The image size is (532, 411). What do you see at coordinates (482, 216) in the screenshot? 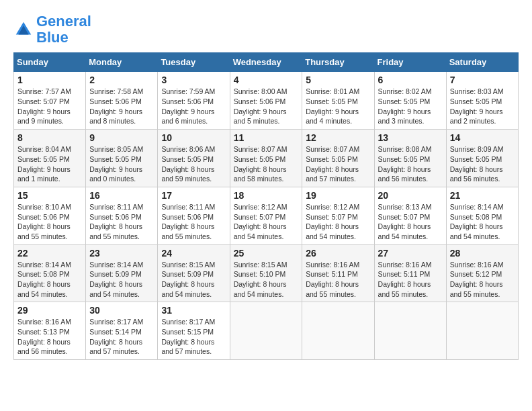
I see `calendar-cell: 21Sunrise: 8:14 AM Sunset: 5:08 PM Dayli…` at bounding box center [482, 216].